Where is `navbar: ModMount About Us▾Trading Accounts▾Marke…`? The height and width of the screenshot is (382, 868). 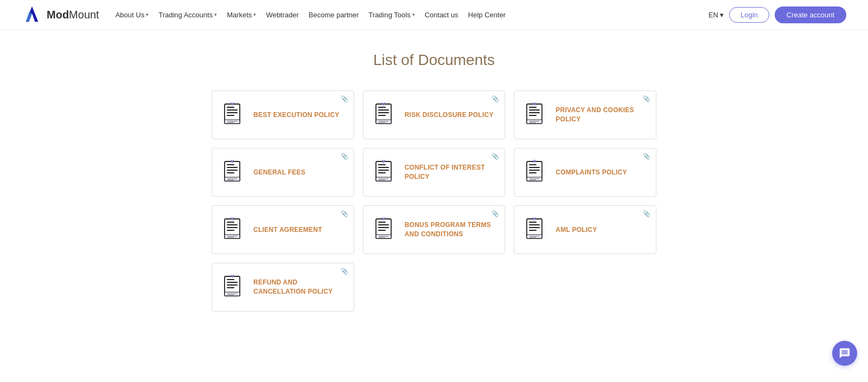 navbar: ModMount About Us▾Trading Accounts▾Marke… is located at coordinates (434, 15).